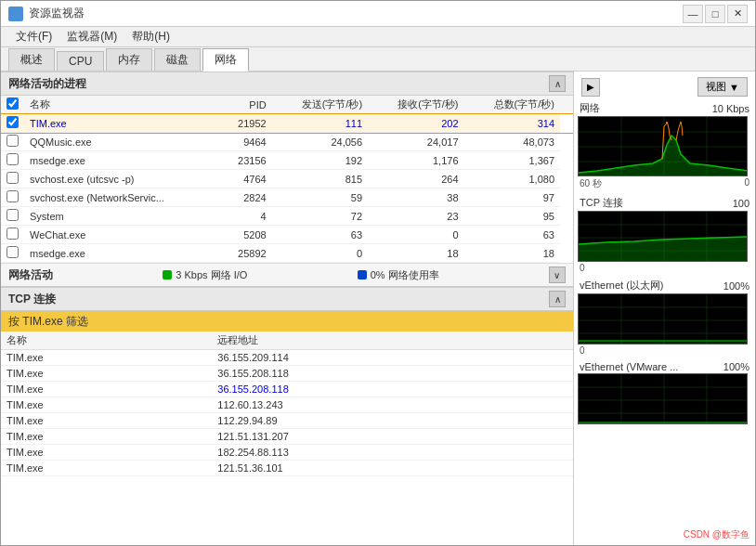 The image size is (756, 546). I want to click on row-send: 111, so click(319, 124).